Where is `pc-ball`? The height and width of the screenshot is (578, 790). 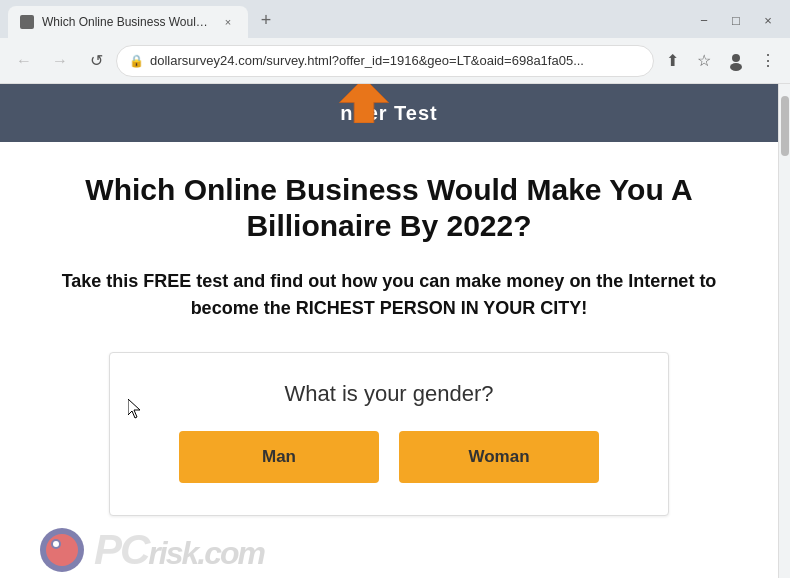 pc-ball is located at coordinates (62, 550).